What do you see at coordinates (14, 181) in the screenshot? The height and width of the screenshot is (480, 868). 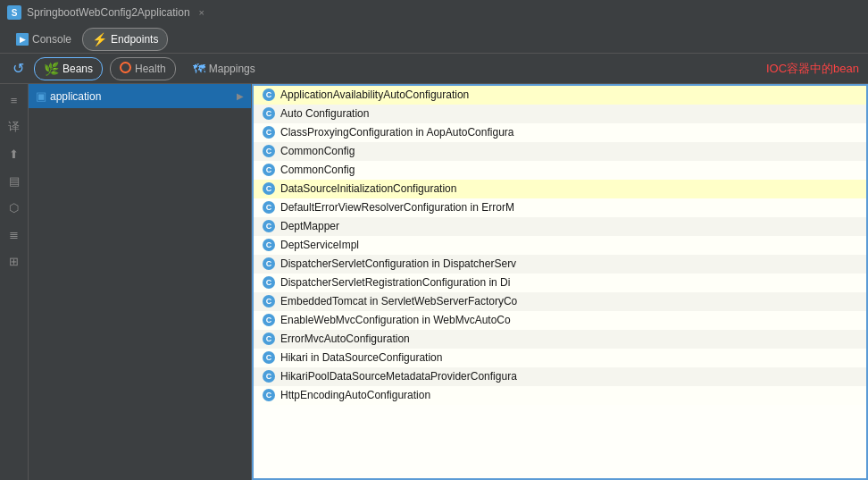 I see `side-icon-4: ▤` at bounding box center [14, 181].